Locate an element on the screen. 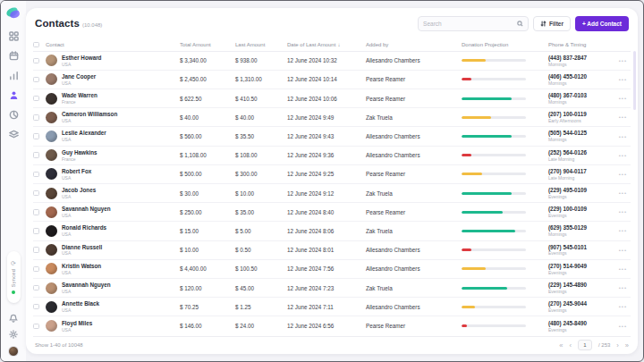 The height and width of the screenshot is (362, 644). added-by: Zak Truela is located at coordinates (413, 288).